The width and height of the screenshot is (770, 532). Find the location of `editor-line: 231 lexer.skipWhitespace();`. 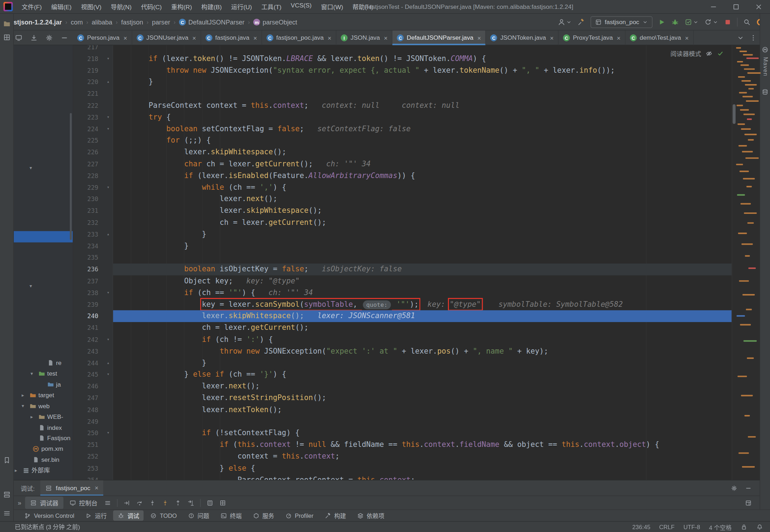

editor-line: 231 lexer.skipWhitespace(); is located at coordinates (402, 211).